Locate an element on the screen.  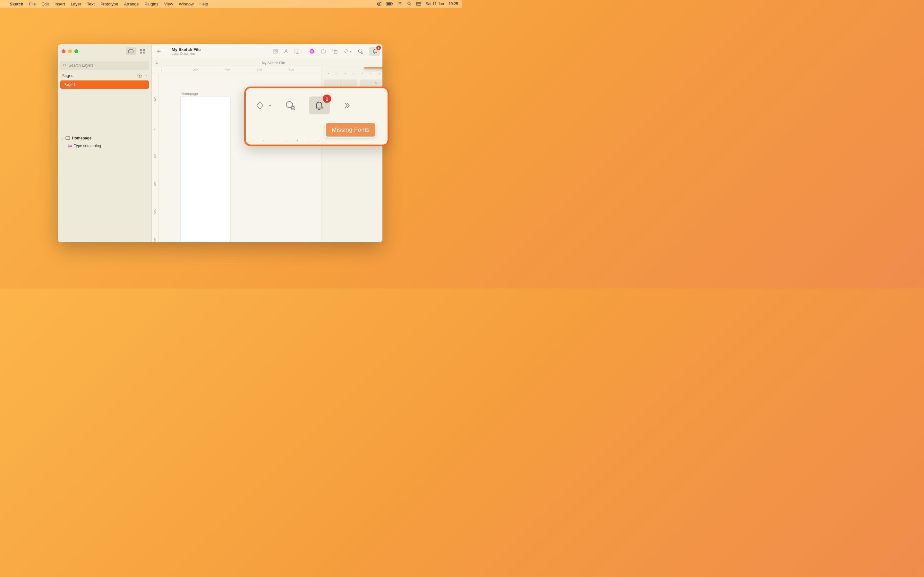
menu-layer: Layer is located at coordinates (76, 4).